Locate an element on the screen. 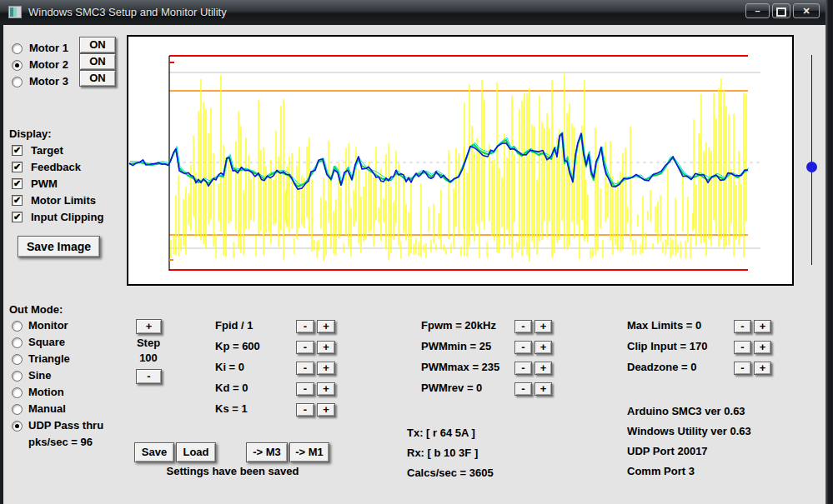 The width and height of the screenshot is (833, 504). fpid-minus-button: - is located at coordinates (305, 327).